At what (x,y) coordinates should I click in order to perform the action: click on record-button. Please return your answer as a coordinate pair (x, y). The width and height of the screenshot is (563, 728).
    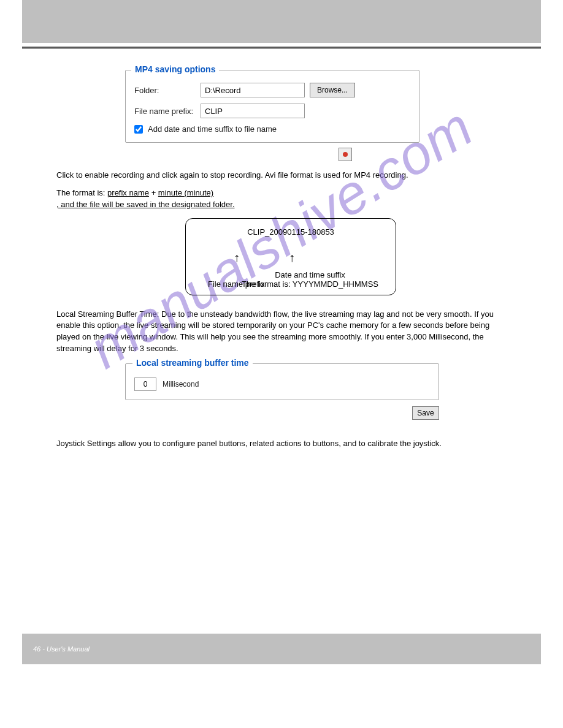
    Looking at the image, I should click on (345, 154).